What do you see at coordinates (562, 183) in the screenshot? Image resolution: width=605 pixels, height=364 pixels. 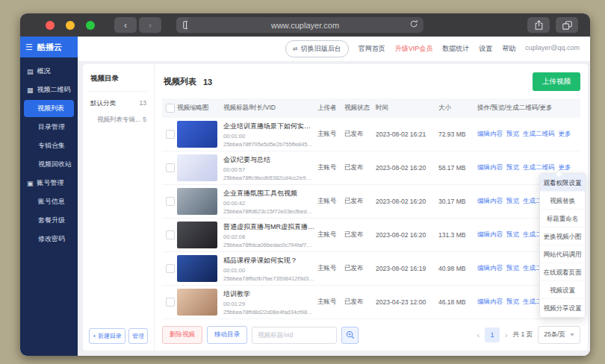 I see `menu-item-view-permission-settings: 观看权限设置` at bounding box center [562, 183].